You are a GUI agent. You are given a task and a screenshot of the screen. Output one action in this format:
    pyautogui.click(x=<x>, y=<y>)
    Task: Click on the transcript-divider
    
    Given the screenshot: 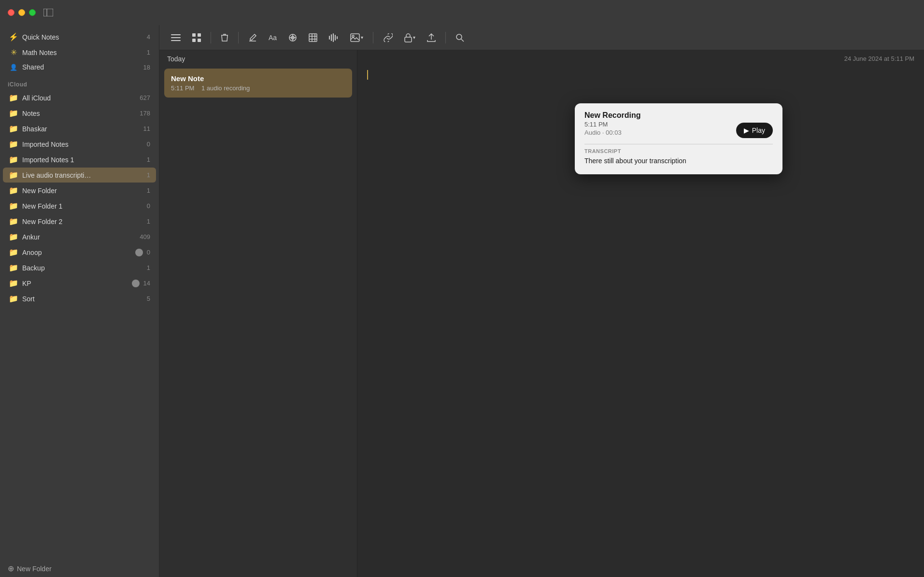 What is the action you would take?
    pyautogui.click(x=679, y=144)
    